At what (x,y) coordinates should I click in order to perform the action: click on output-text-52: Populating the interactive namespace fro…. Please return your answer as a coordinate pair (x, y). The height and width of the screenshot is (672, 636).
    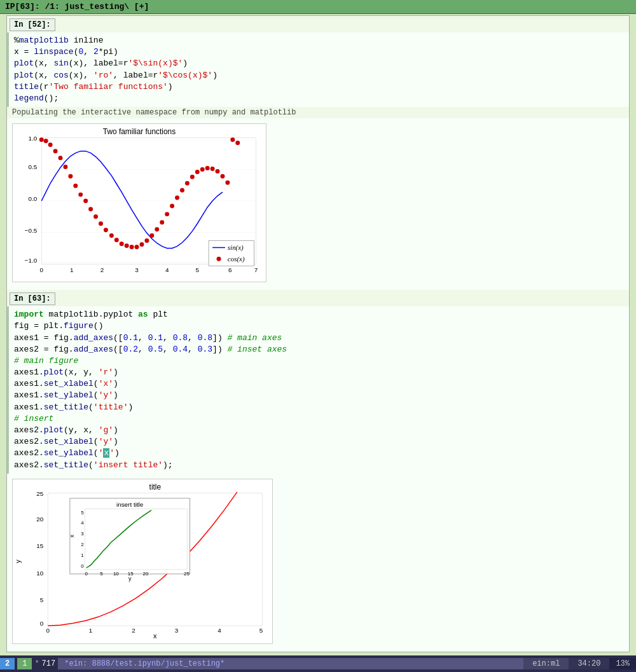
    Looking at the image, I should click on (318, 113).